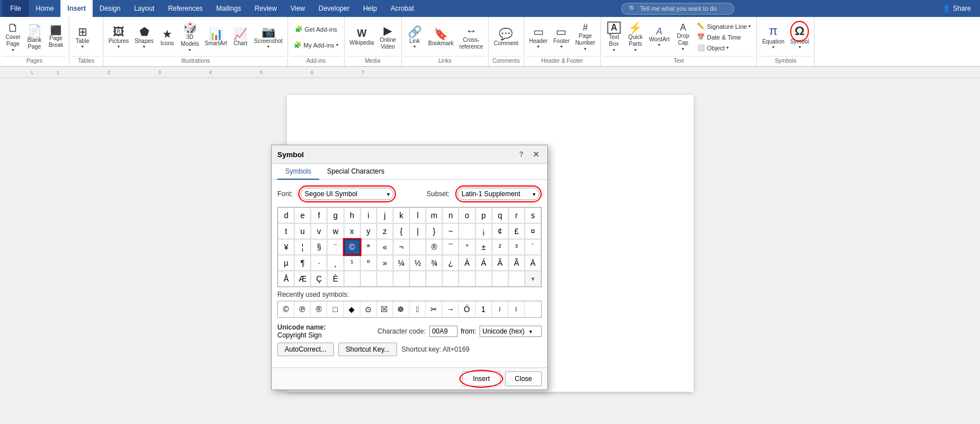 The image size is (980, 424). What do you see at coordinates (415, 37) in the screenshot?
I see `link-button: 🔗 Link ▾` at bounding box center [415, 37].